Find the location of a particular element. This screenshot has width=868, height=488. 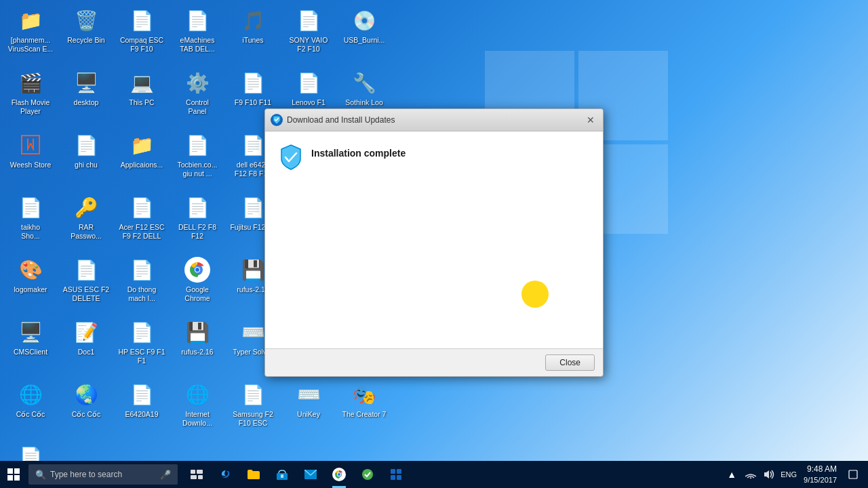

icon-network: 🌐 Cốc Cốc is located at coordinates (31, 408).